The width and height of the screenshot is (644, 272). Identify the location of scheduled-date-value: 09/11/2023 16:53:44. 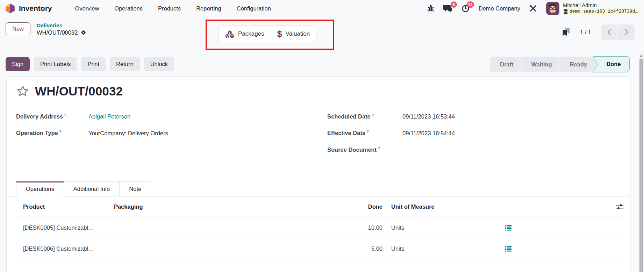
(429, 117).